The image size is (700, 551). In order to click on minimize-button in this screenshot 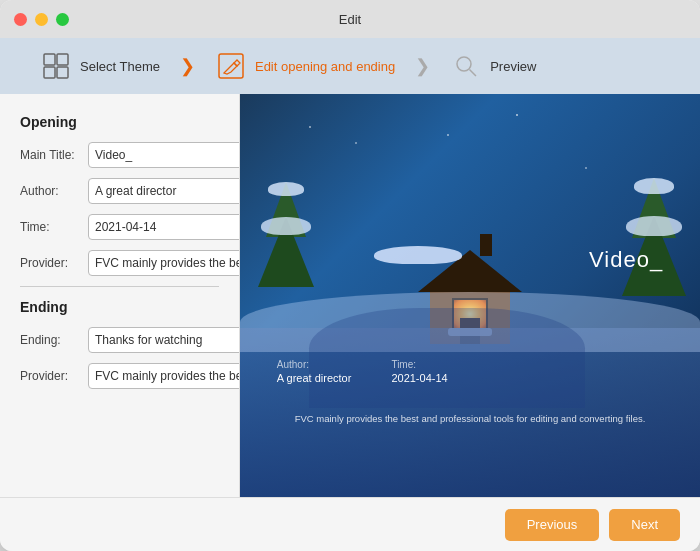, I will do `click(42, 20)`.